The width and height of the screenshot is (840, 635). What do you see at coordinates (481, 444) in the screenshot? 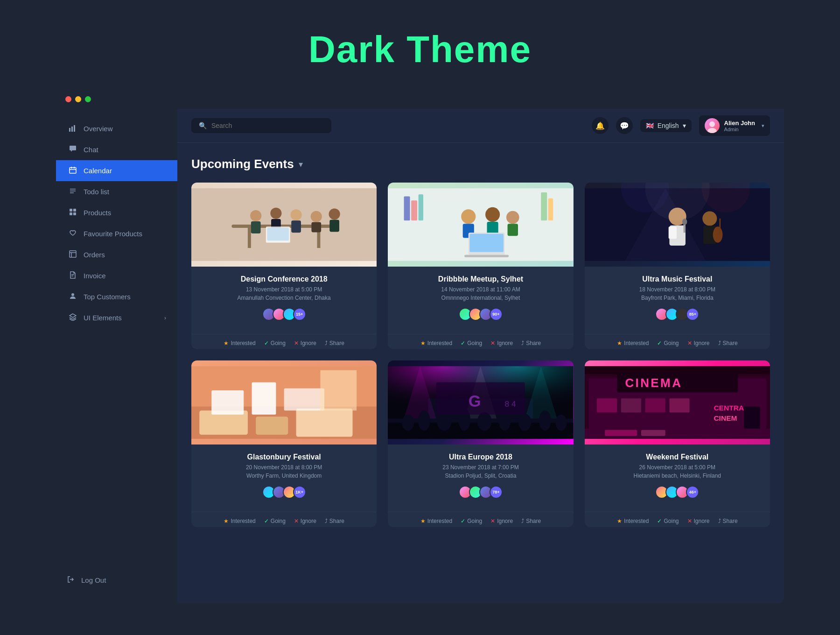
I see `event-card-5: G 8 4 Ultra Europe 2018 23 November 2018…` at bounding box center [481, 444].